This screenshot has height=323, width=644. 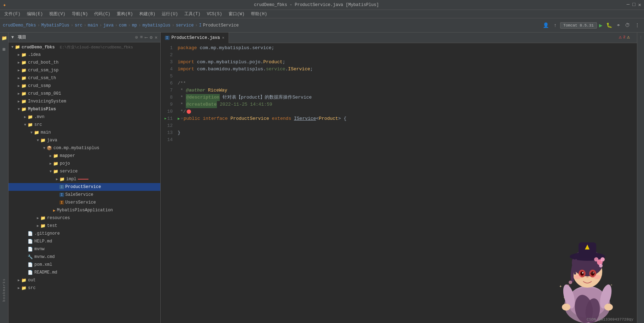 I want to click on tree-label-src: src, so click(x=38, y=125).